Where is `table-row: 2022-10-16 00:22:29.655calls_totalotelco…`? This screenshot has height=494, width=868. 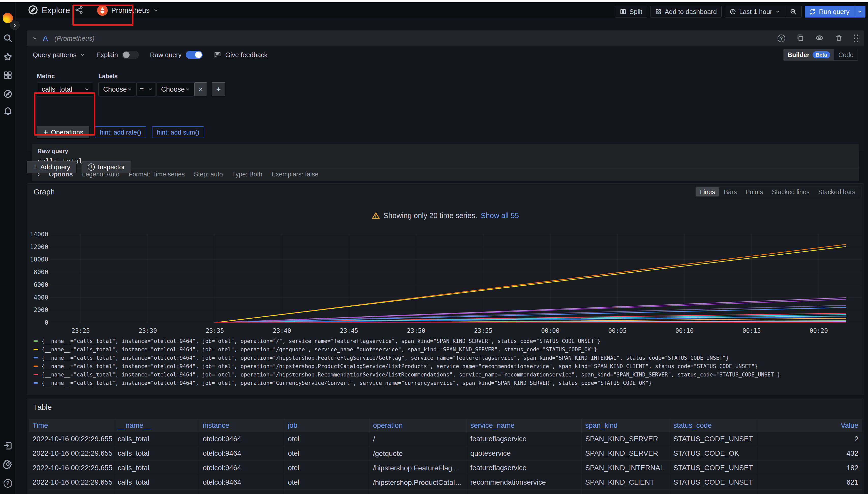
table-row: 2022-10-16 00:22:29.655calls_totalotelco… is located at coordinates (446, 453).